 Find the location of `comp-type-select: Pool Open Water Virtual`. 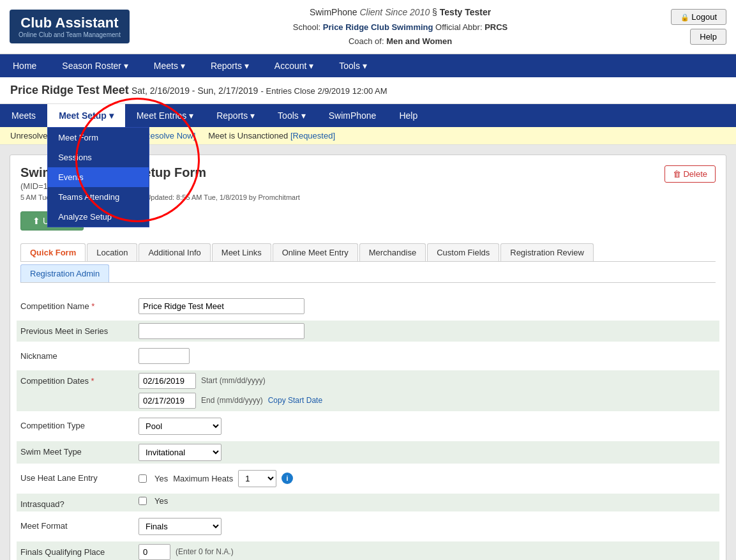

comp-type-select: Pool Open Water Virtual is located at coordinates (180, 427).